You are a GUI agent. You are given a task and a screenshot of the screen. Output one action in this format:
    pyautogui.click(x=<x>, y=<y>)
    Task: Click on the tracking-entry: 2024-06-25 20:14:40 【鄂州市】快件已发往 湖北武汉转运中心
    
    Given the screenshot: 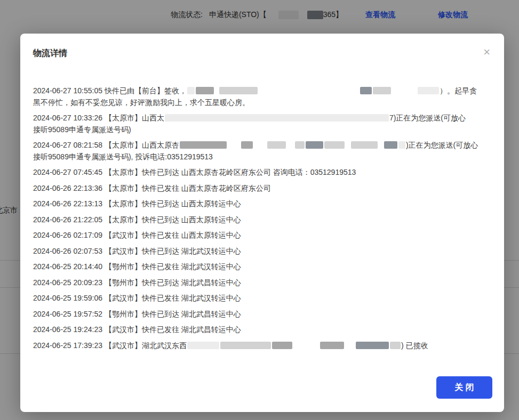 What is the action you would take?
    pyautogui.click(x=264, y=267)
    